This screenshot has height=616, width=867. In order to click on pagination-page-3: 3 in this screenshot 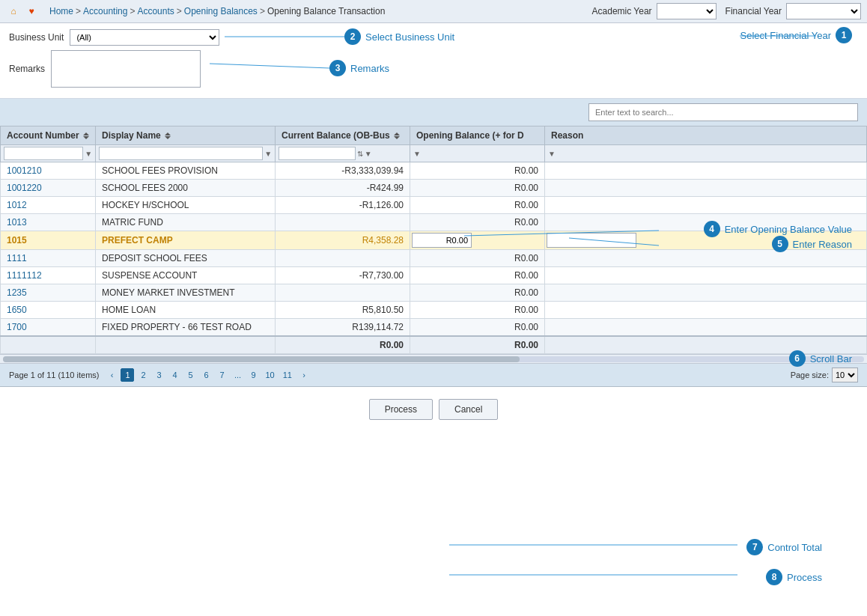, I will do `click(159, 375)`.